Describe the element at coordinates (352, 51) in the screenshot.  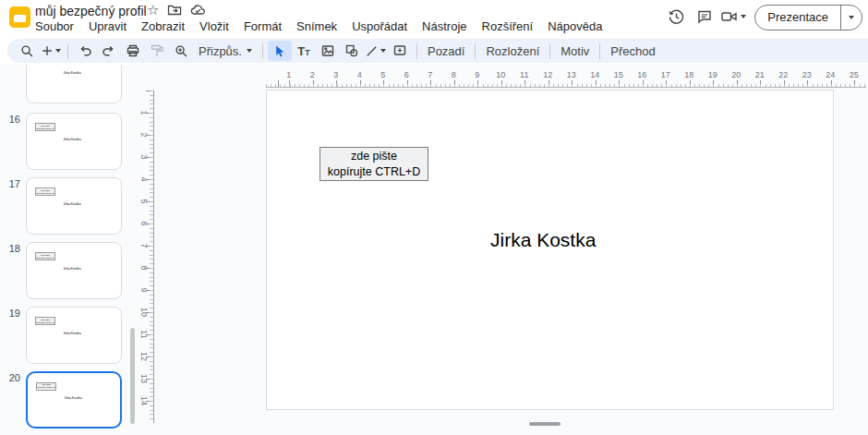
I see `insert-shape-button` at that location.